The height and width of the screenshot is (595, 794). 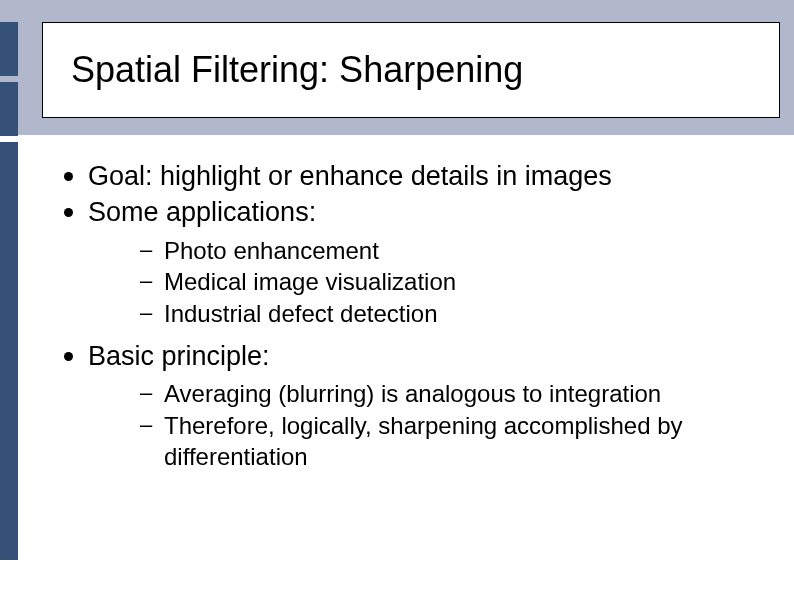 What do you see at coordinates (202, 212) in the screenshot?
I see `bullet-text: Some applications:` at bounding box center [202, 212].